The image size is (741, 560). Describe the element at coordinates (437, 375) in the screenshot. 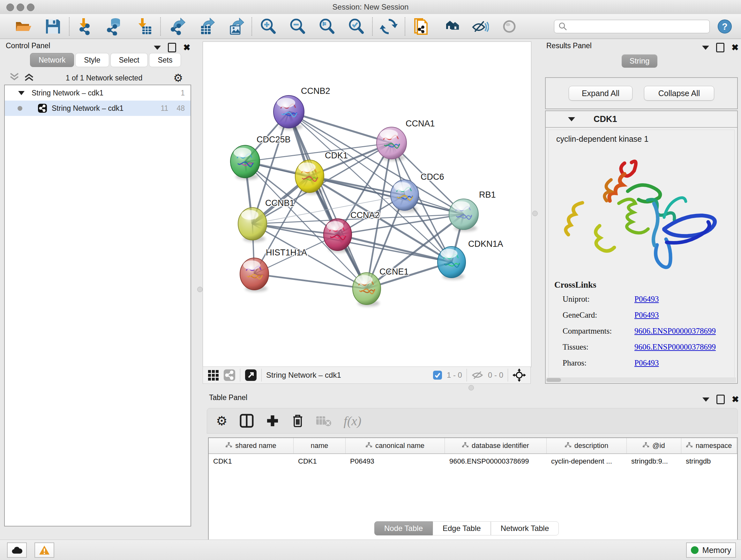

I see `selected-checkbox-icon` at that location.